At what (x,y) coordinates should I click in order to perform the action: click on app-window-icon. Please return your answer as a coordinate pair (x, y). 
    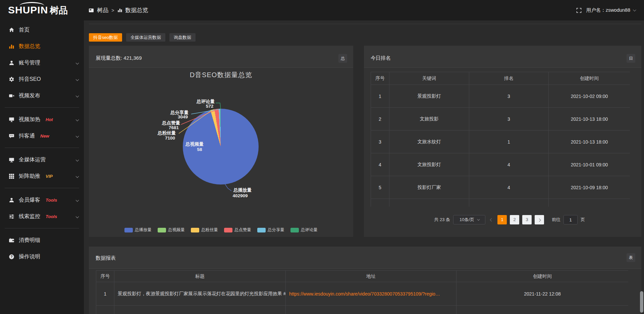
    Looking at the image, I should click on (91, 10).